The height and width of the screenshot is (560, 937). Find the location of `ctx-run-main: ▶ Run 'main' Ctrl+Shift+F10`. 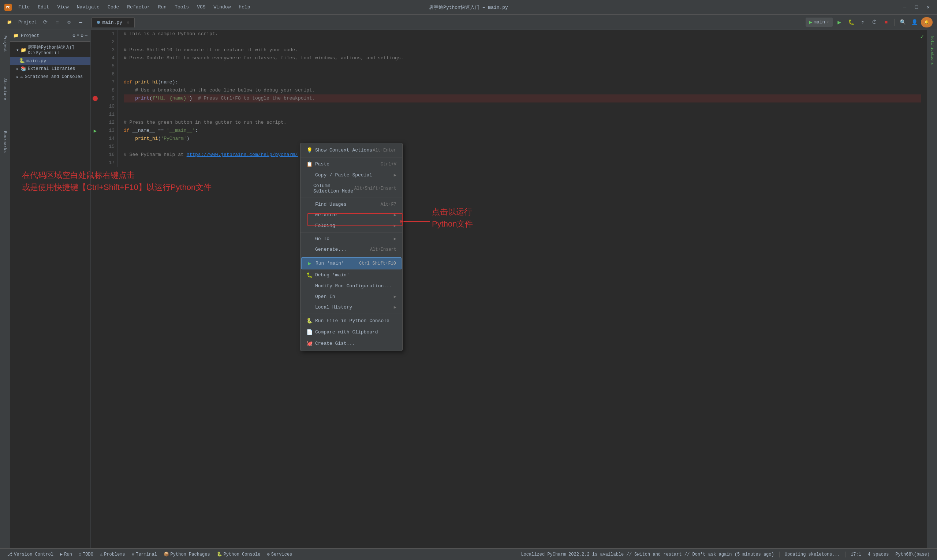

ctx-run-main: ▶ Run 'main' Ctrl+Shift+F10 is located at coordinates (351, 263).